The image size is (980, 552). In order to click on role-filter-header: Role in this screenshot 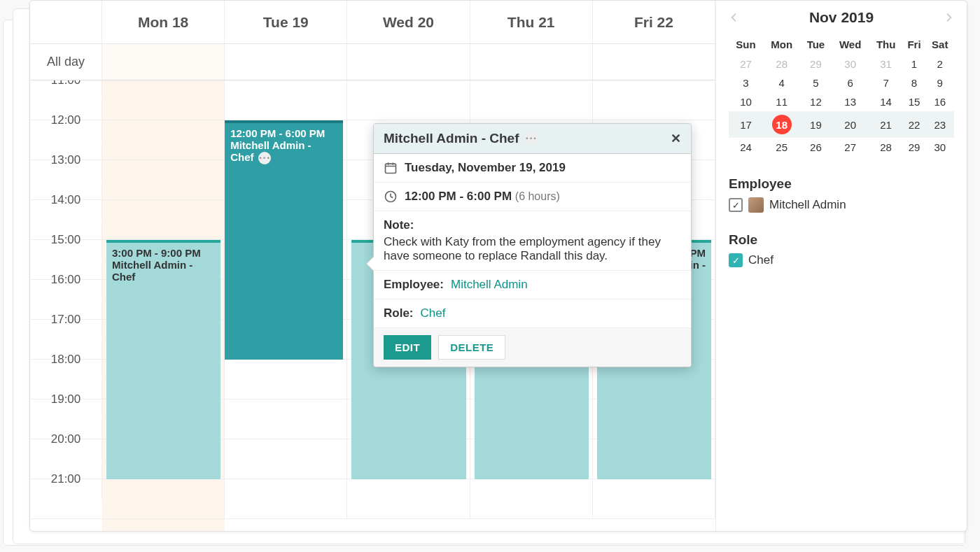, I will do `click(841, 240)`.